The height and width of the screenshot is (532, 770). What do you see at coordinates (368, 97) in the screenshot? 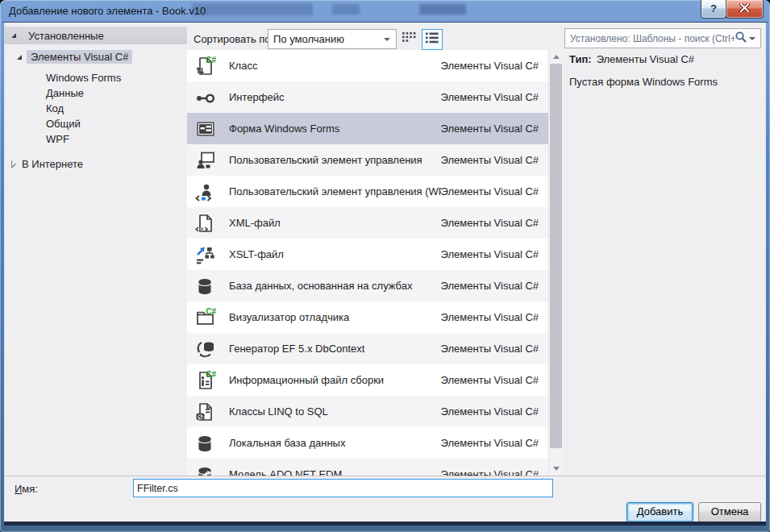
I see `template-row: Интерфейс Элементы Visual C#` at bounding box center [368, 97].